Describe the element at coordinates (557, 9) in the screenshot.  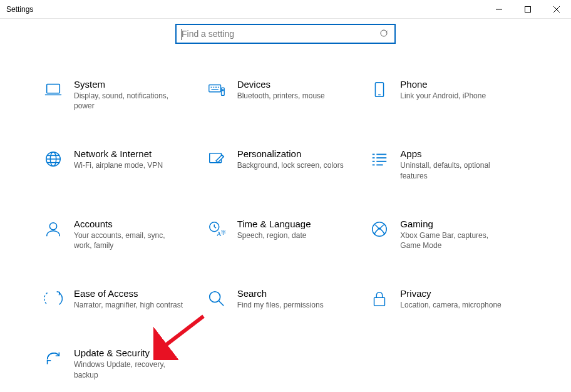
I see `close-button` at that location.